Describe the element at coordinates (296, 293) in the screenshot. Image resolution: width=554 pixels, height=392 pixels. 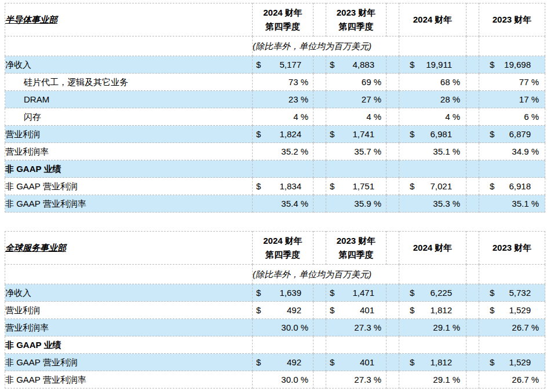
I see `cell-value: 1,639` at that location.